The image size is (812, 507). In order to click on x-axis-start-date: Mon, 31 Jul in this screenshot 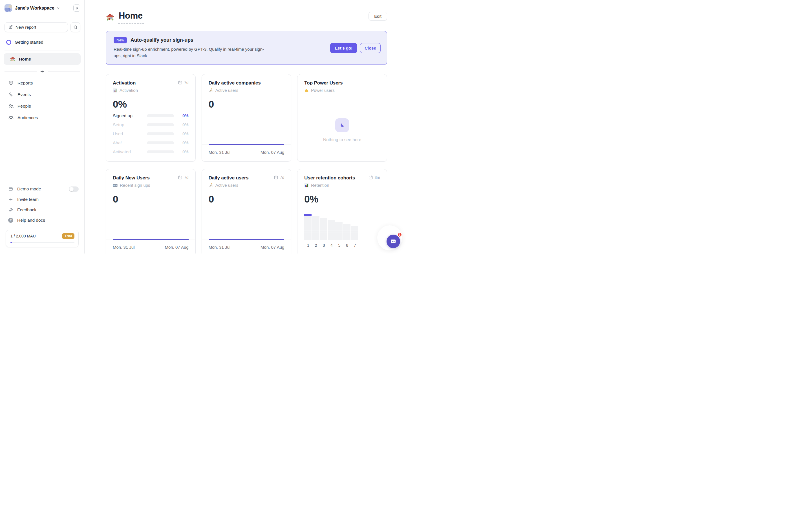, I will do `click(219, 152)`.